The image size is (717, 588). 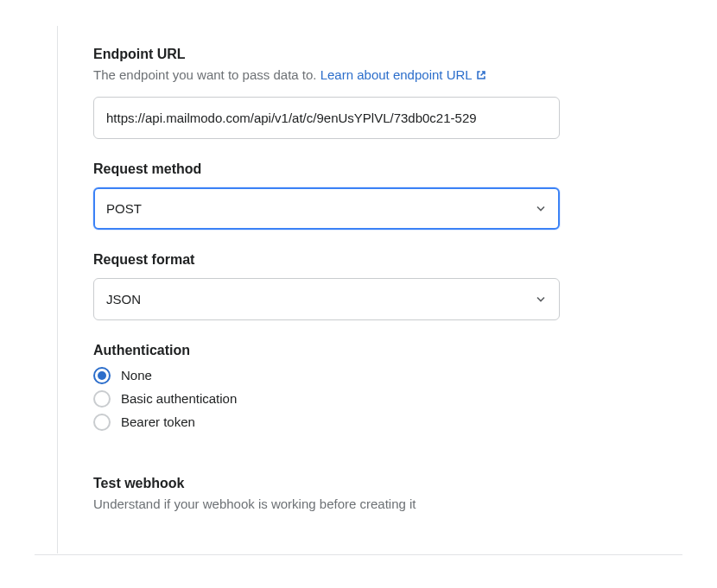 I want to click on request-format-section: Request format JSON, so click(x=397, y=287).